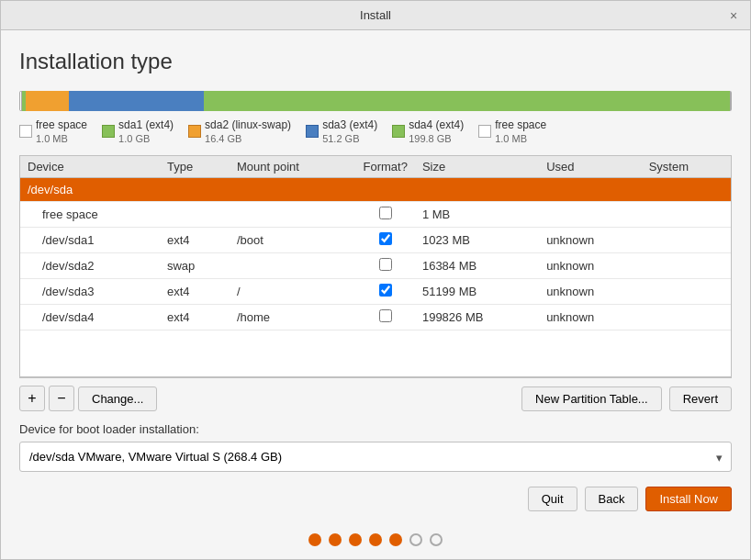 This screenshot has height=560, width=751. I want to click on legend-sda2: sda2 (linux-swap) 16.4 GB, so click(240, 131).